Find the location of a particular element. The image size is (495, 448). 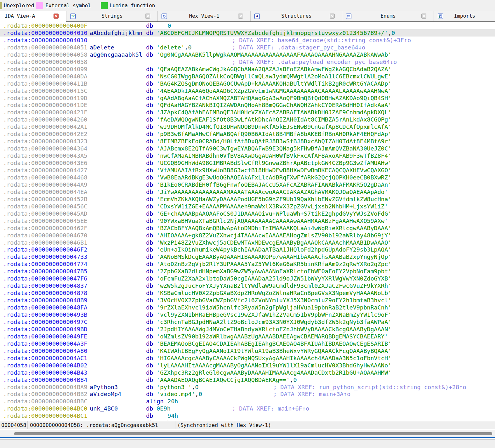

tab-ida-view-a: IDA View-A is located at coordinates (33, 16).